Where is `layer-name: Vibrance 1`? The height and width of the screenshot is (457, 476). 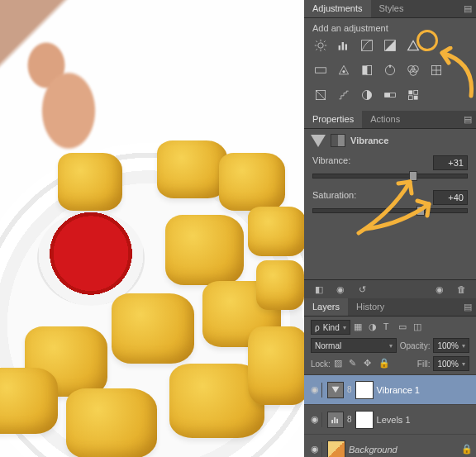
layer-name: Vibrance 1 is located at coordinates (425, 390).